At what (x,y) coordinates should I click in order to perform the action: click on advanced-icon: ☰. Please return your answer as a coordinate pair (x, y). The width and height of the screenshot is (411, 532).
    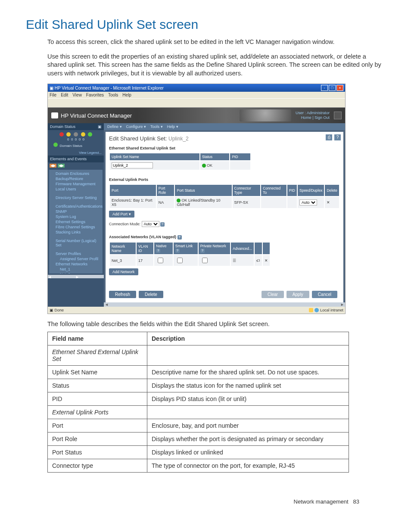
    Looking at the image, I should click on (242, 260).